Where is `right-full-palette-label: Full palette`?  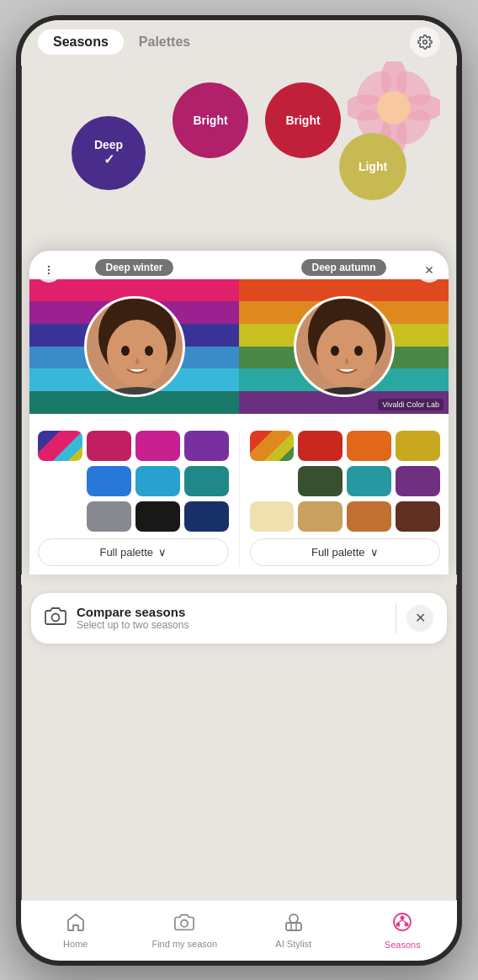 right-full-palette-label: Full palette is located at coordinates (338, 552).